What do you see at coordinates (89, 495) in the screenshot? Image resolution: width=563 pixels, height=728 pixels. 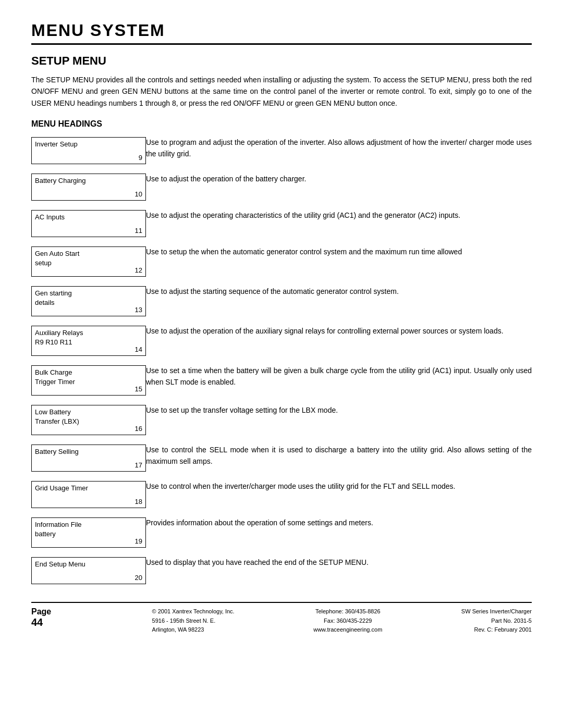 I see `menu-cell-box: Grid Usage Timer 18` at bounding box center [89, 495].